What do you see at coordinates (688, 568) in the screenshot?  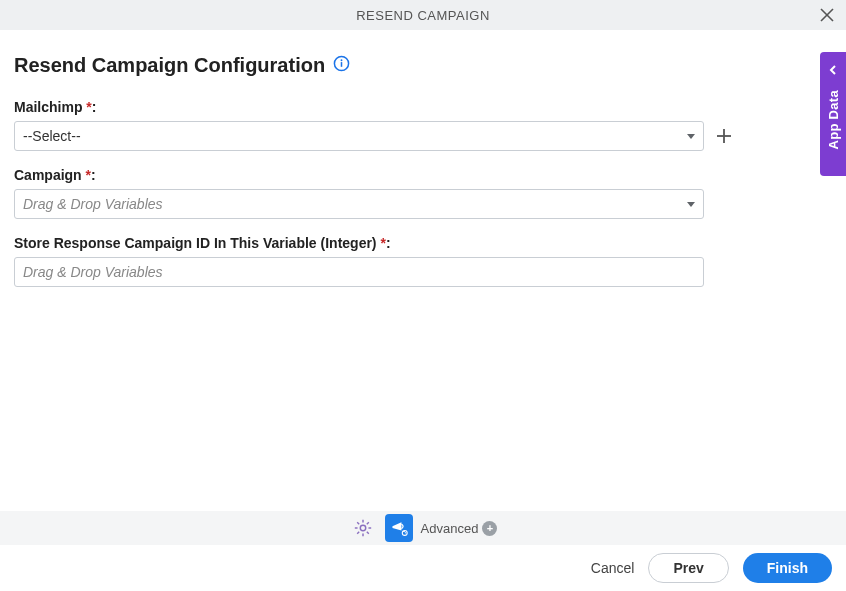 I see `prev-button: Prev` at bounding box center [688, 568].